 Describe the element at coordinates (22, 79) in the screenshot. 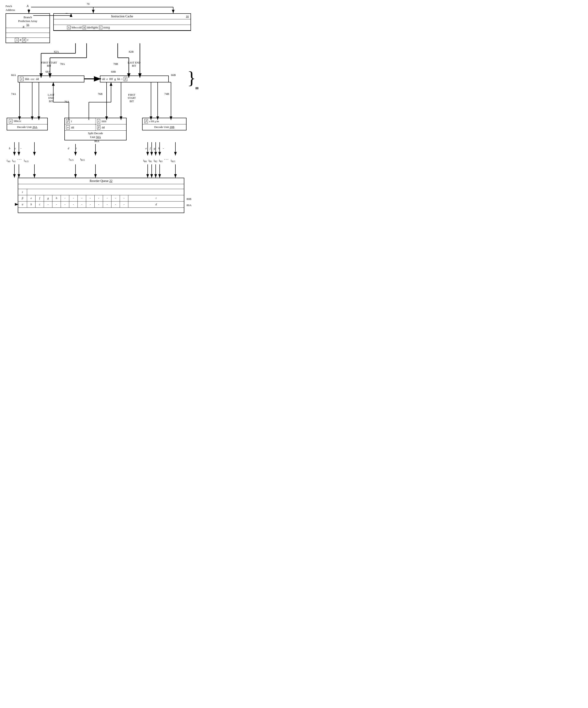

I see `win-left-alpha: α` at that location.